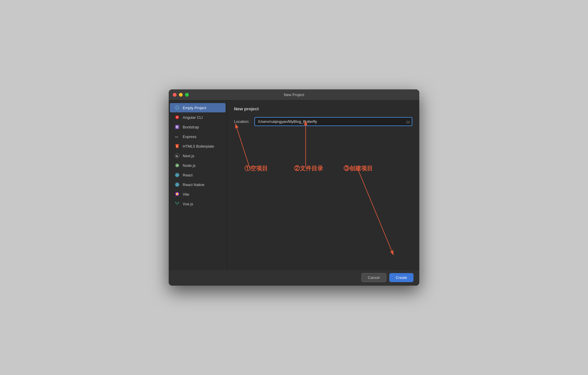  Describe the element at coordinates (198, 185) in the screenshot. I see `sidebar-item-react-native: React Native` at that location.